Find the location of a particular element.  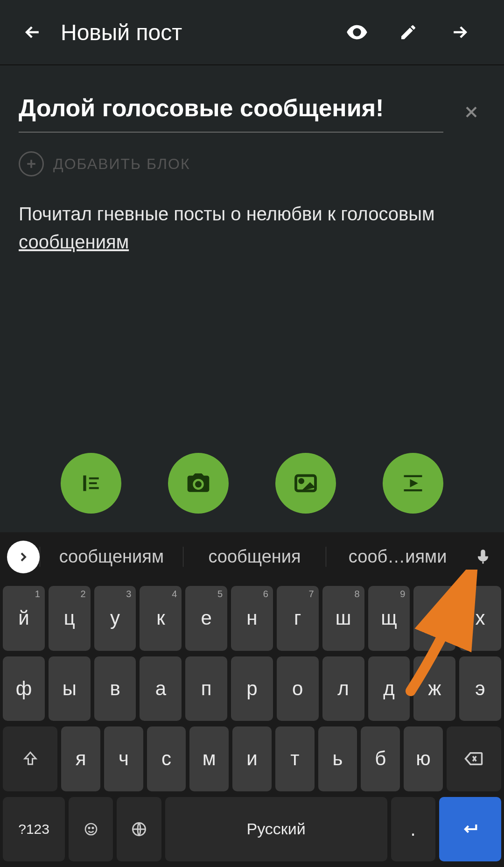

key-о: о is located at coordinates (298, 689).